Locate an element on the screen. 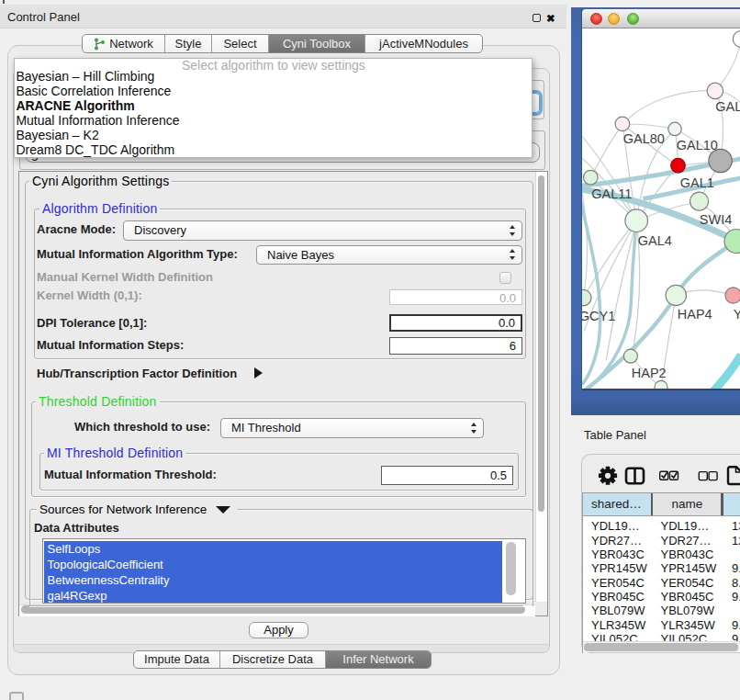 This screenshot has width=740, height=700. svg-text: HAP2 is located at coordinates (648, 373).